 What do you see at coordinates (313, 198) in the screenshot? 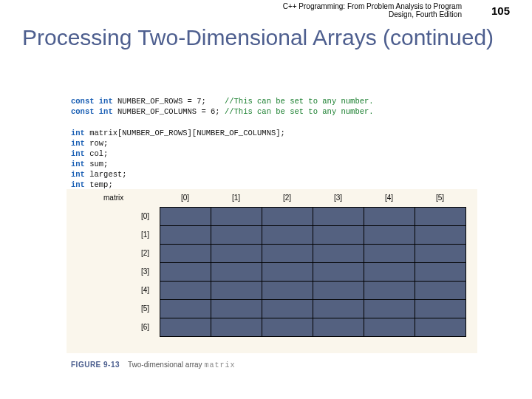
I see `column-headers: [0] [1] [2] [3] [4] [5]` at bounding box center [313, 198].